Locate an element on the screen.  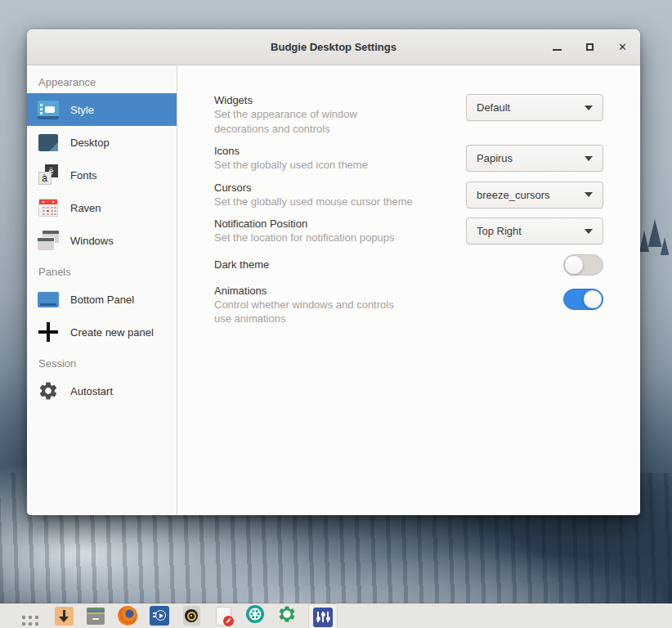
app-grid-icon is located at coordinates (24, 617).